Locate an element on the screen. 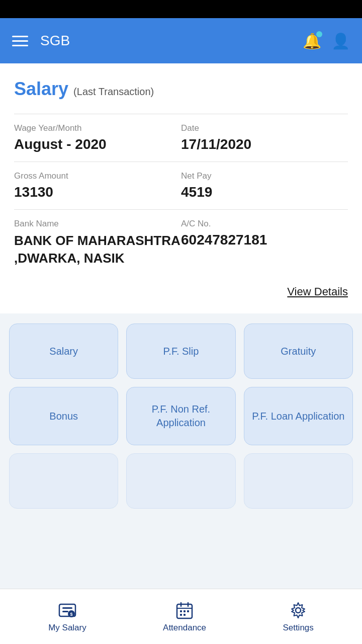 The image size is (362, 644). bank-name-label: Bank Name is located at coordinates (98, 224).